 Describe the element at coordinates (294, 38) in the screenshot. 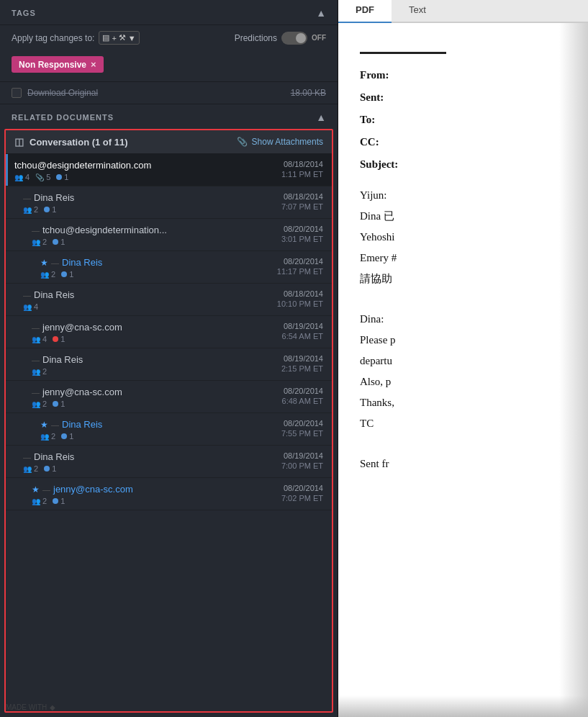

I see `predictions-toggle` at that location.